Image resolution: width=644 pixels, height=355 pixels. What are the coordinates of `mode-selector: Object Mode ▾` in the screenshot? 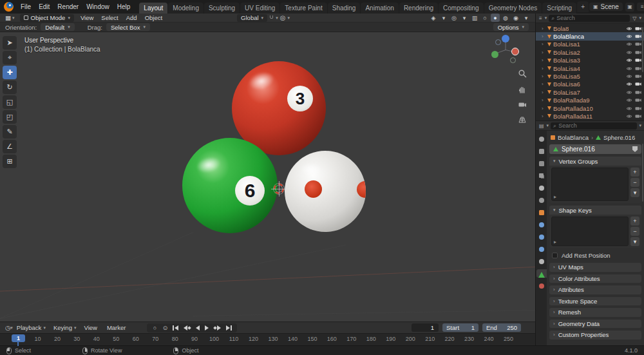 It's located at (47, 18).